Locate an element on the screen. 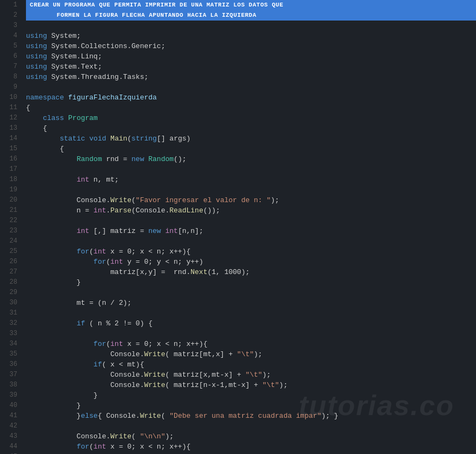  code-line-11: { is located at coordinates (251, 108).